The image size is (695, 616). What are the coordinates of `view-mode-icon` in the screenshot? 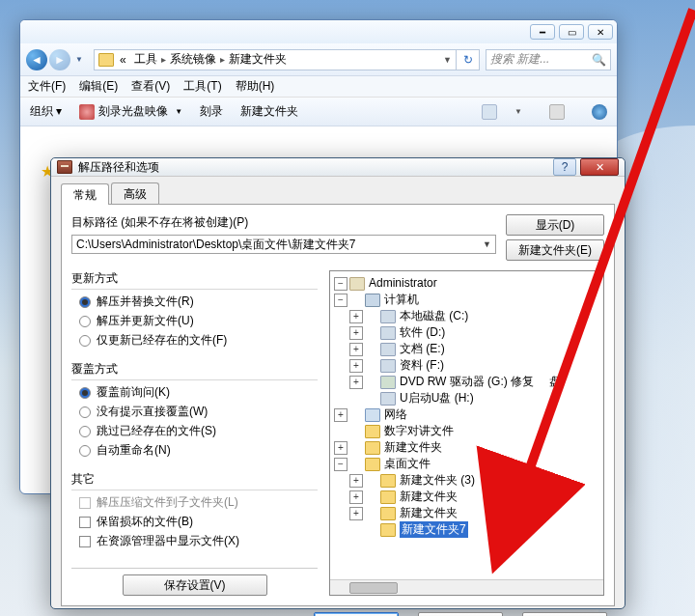 It's located at (489, 112).